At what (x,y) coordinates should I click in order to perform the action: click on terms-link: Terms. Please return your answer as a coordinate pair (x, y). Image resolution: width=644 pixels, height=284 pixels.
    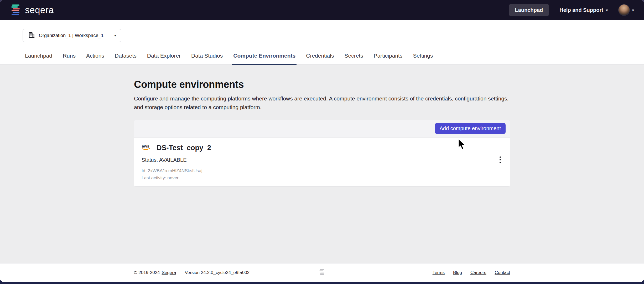
    Looking at the image, I should click on (439, 273).